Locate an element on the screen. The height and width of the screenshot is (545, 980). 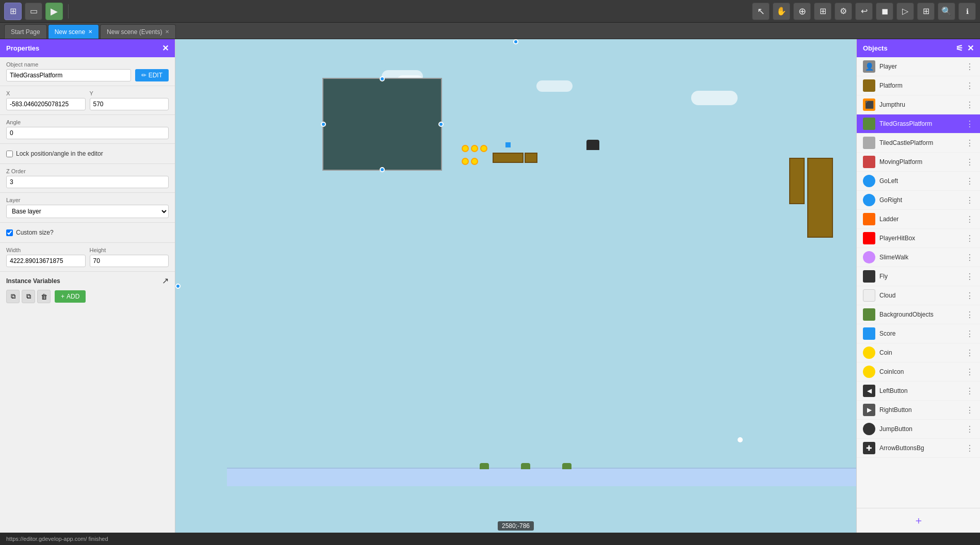
obj-item-coin: Coin ⋮ is located at coordinates (918, 353).